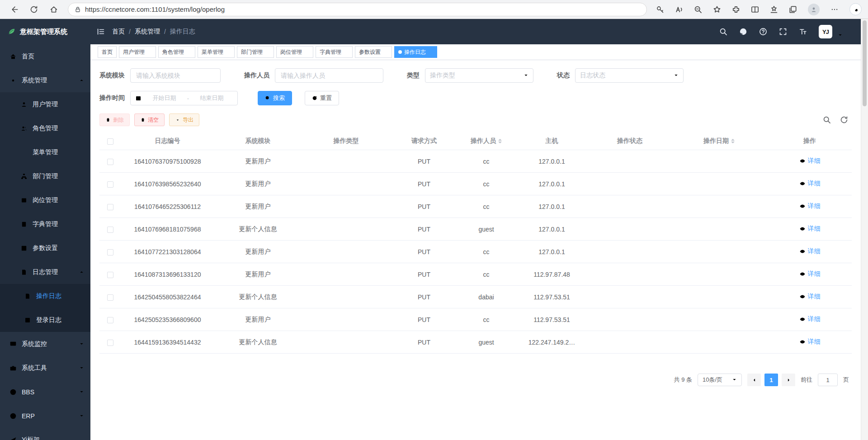 Image resolution: width=868 pixels, height=440 pixels. I want to click on github-icon, so click(743, 32).